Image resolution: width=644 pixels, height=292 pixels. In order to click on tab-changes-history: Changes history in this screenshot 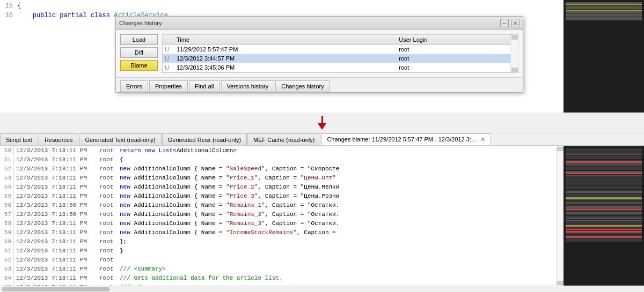, I will do `click(303, 86)`.